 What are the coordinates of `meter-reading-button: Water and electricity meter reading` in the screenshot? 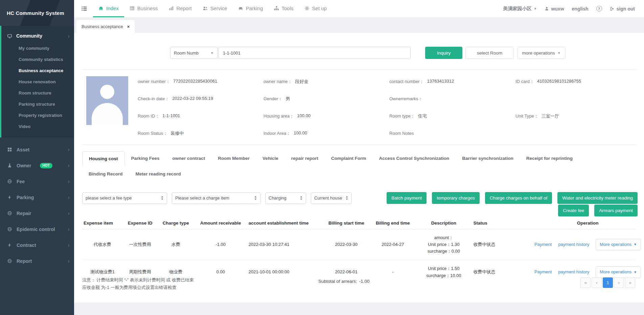 It's located at (597, 198).